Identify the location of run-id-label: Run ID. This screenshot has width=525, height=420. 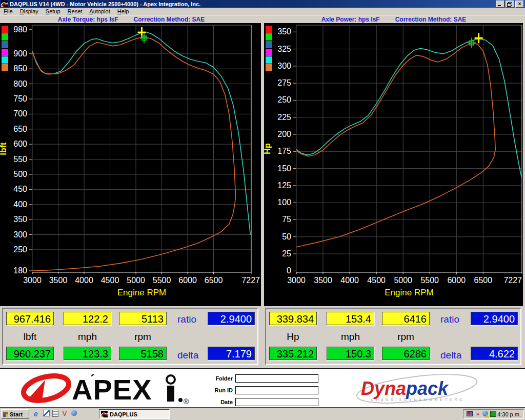
(218, 390).